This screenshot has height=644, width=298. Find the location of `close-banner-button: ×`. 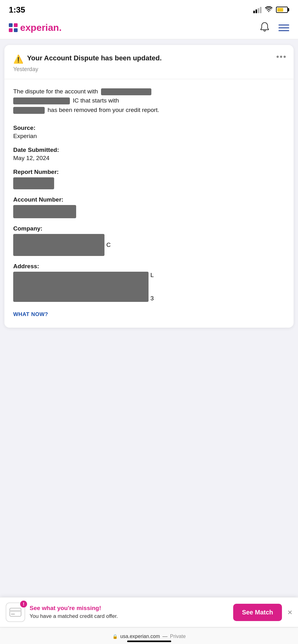

close-banner-button: × is located at coordinates (290, 613).